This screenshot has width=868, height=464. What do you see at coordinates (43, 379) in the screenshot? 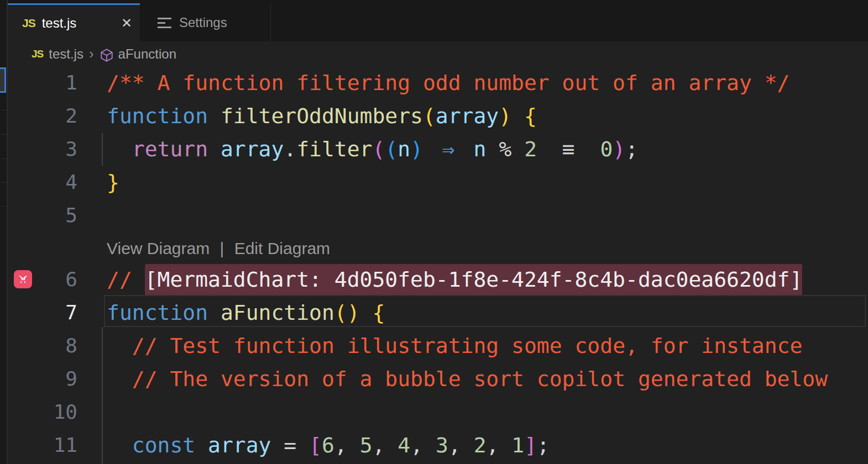
I see `line-number: 9` at bounding box center [43, 379].